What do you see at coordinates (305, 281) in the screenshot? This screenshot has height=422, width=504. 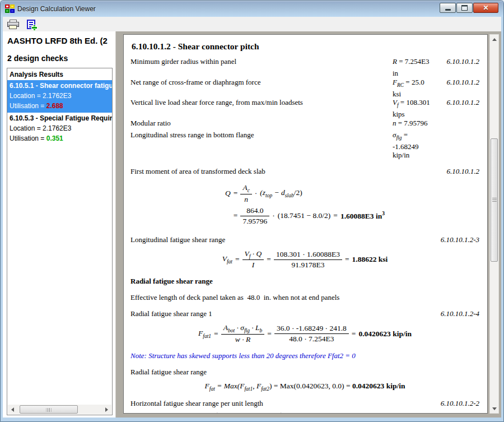 I see `radial-heading: Radial fatigue shear range` at bounding box center [305, 281].